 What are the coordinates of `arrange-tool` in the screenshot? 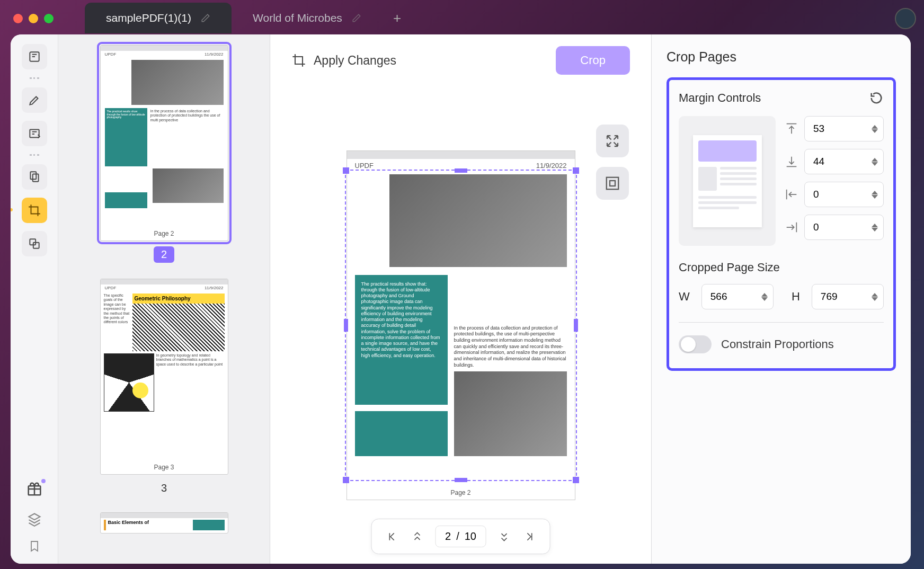 It's located at (34, 244).